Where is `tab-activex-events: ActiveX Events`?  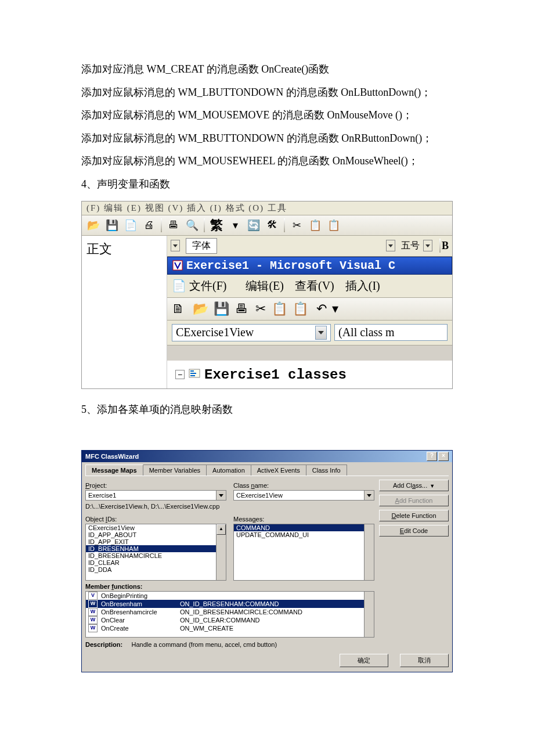 tab-activex-events: ActiveX Events is located at coordinates (279, 470).